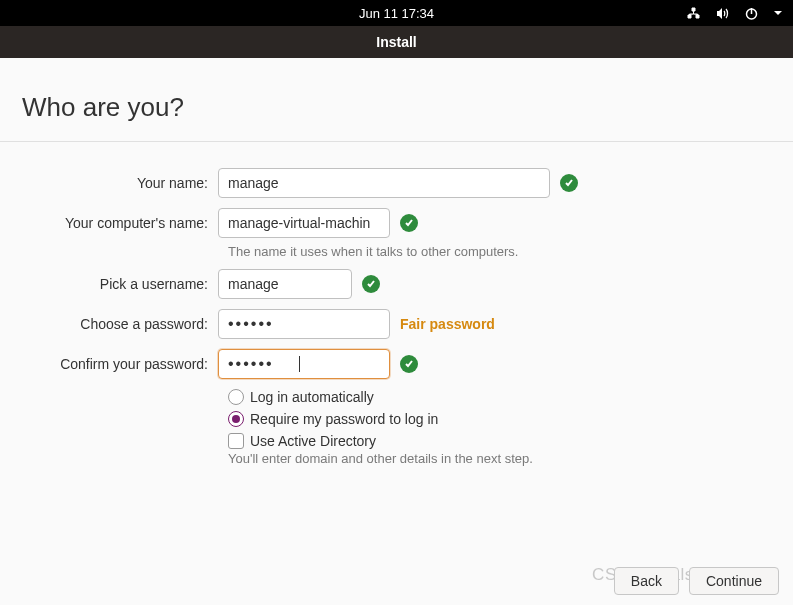  I want to click on confirm-input: ••••••, so click(304, 364).